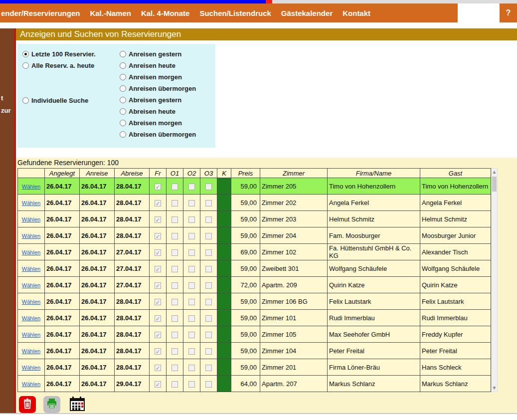 This screenshot has width=517, height=420. I want to click on print-button, so click(52, 405).